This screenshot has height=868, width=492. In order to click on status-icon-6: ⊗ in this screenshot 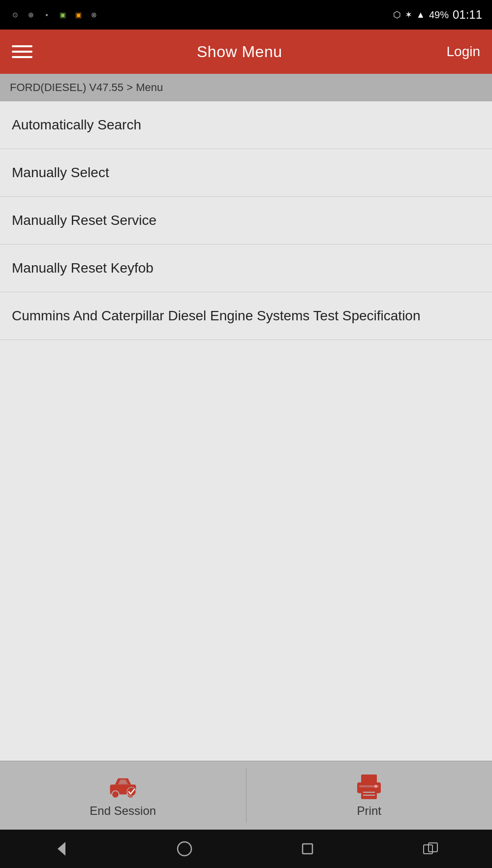, I will do `click(94, 15)`.